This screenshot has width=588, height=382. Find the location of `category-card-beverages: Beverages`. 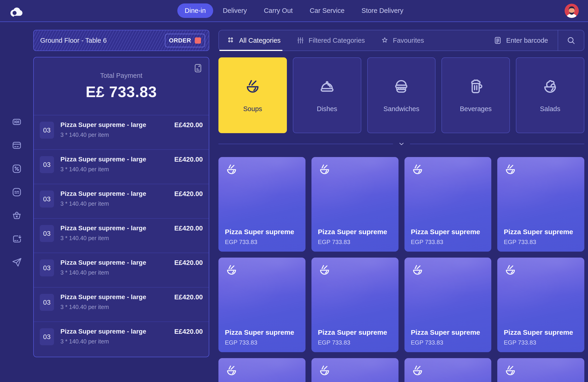

category-card-beverages: Beverages is located at coordinates (476, 95).